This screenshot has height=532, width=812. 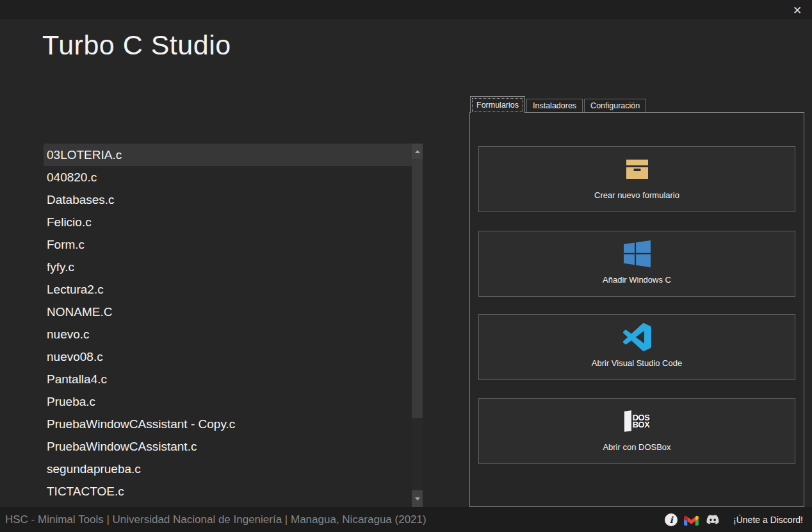 I want to click on action-label: Abrir Visual Studio Code, so click(x=637, y=363).